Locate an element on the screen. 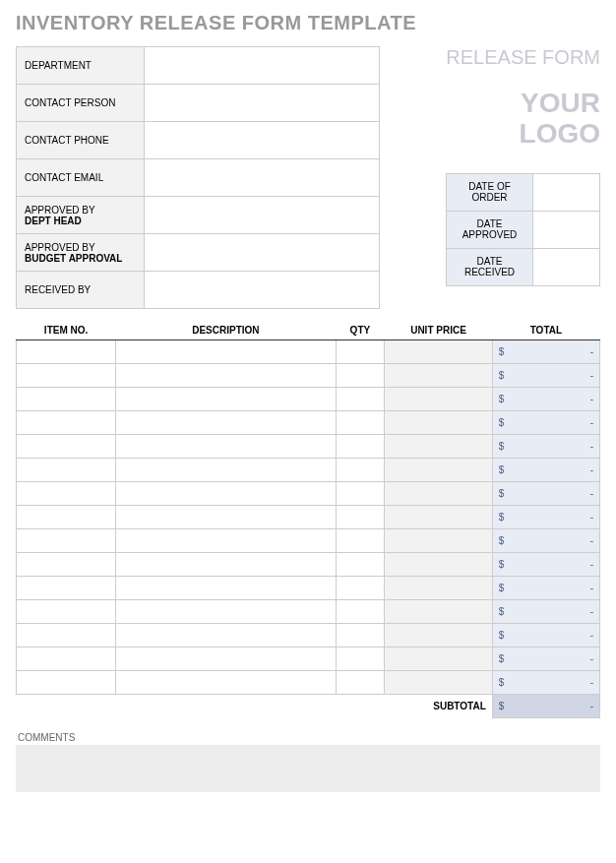 The height and width of the screenshot is (863, 616). release-form-label: RELEASE FORM is located at coordinates (524, 57).